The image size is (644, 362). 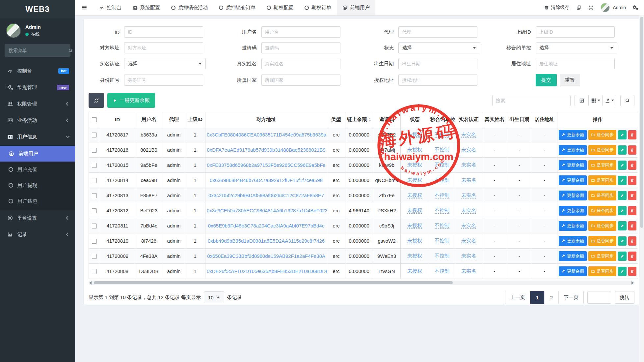 What do you see at coordinates (214, 297) in the screenshot?
I see `page-size-select: 10` at bounding box center [214, 297].